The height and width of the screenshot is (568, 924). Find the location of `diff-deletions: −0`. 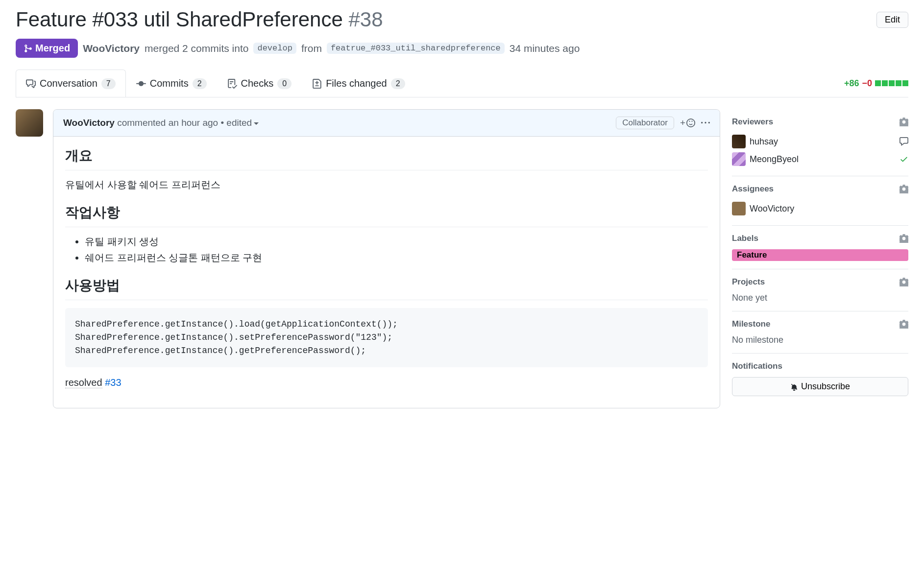

diff-deletions: −0 is located at coordinates (867, 83).